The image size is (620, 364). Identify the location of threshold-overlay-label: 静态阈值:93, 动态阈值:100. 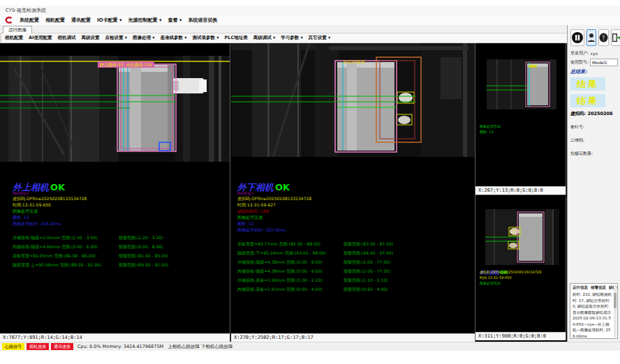
(126, 64).